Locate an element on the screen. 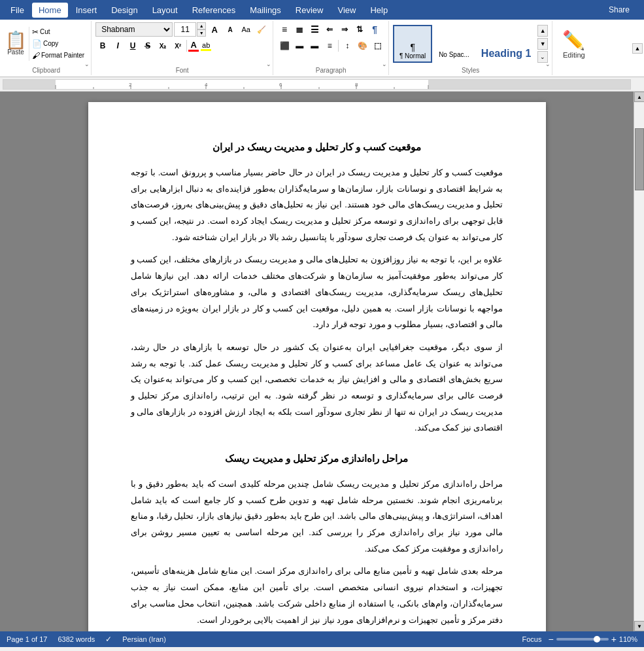 The height and width of the screenshot is (651, 644). format-painter-button: 🖌 Format Painter is located at coordinates (58, 56).